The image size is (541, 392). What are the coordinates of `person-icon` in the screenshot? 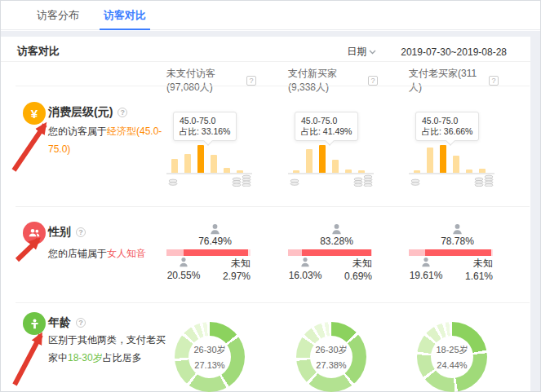 It's located at (34, 324).